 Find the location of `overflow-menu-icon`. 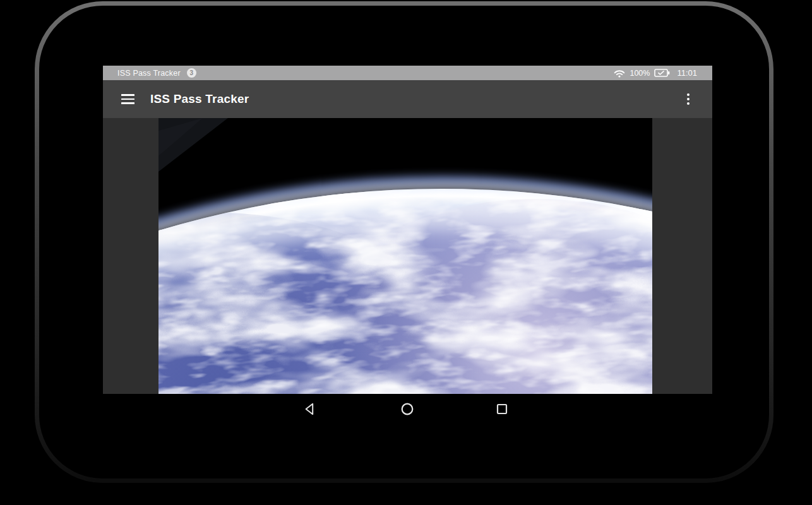

overflow-menu-icon is located at coordinates (688, 99).